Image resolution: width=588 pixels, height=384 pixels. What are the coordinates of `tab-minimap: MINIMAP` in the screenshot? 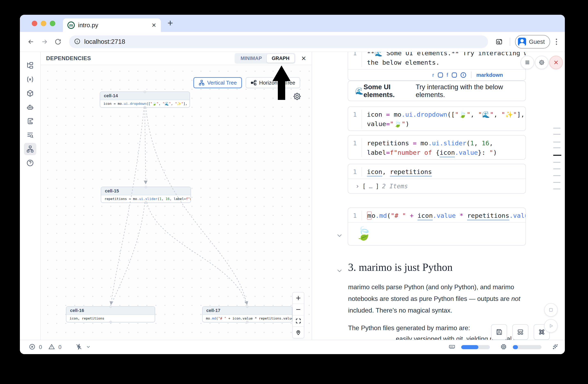 It's located at (251, 58).